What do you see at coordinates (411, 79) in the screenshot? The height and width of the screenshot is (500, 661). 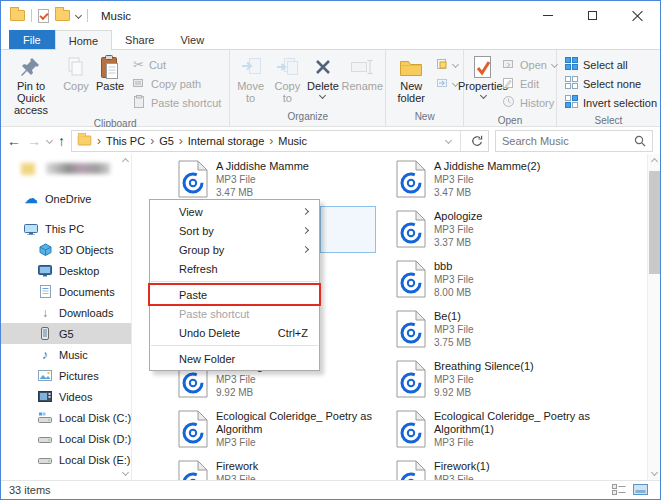 I see `new-folder-button: New folder` at bounding box center [411, 79].